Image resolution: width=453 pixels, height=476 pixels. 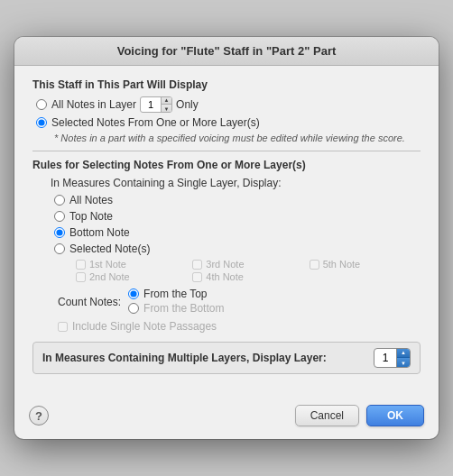 I want to click on sl-all-notes-radio, so click(x=60, y=200).